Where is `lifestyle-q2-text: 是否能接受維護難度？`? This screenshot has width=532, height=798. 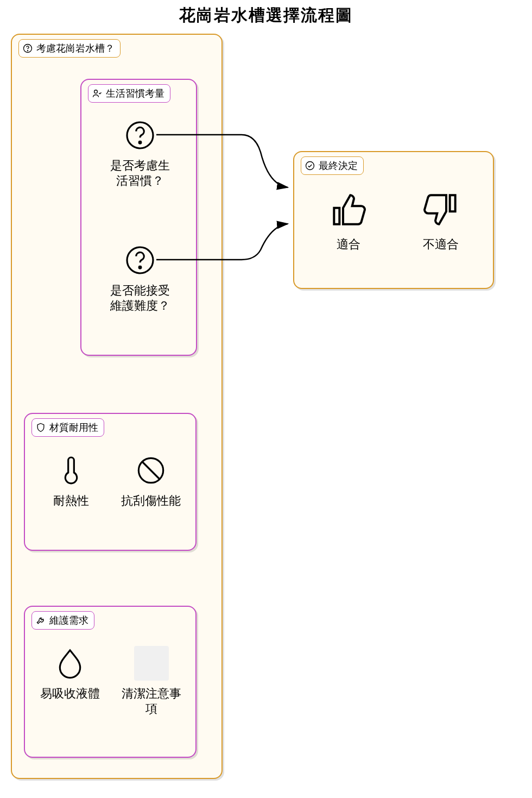 lifestyle-q2-text: 是否能接受維護難度？ is located at coordinates (140, 298).